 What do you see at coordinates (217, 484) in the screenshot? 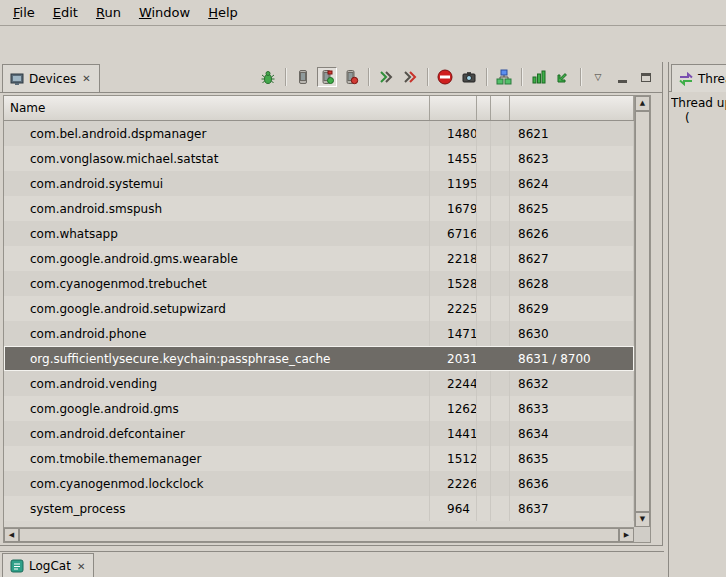
I see `process-name-cell: com.cyanogenmod.lockclock` at bounding box center [217, 484].